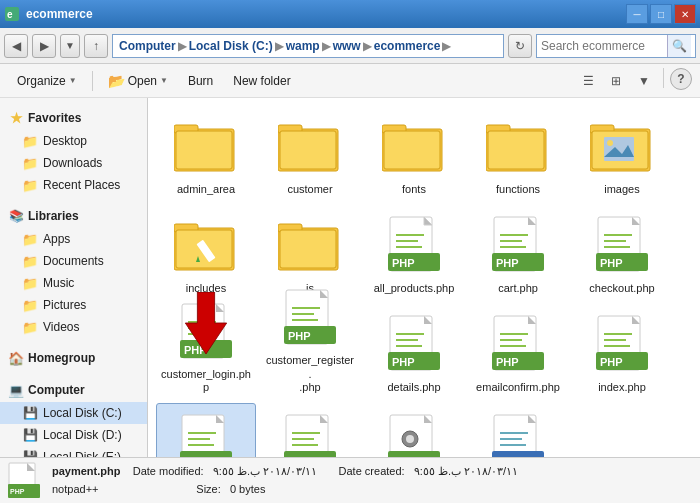 Image resolution: width=700 pixels, height=503 pixels. I want to click on status-date-created-label: Date created:, so click(372, 471).